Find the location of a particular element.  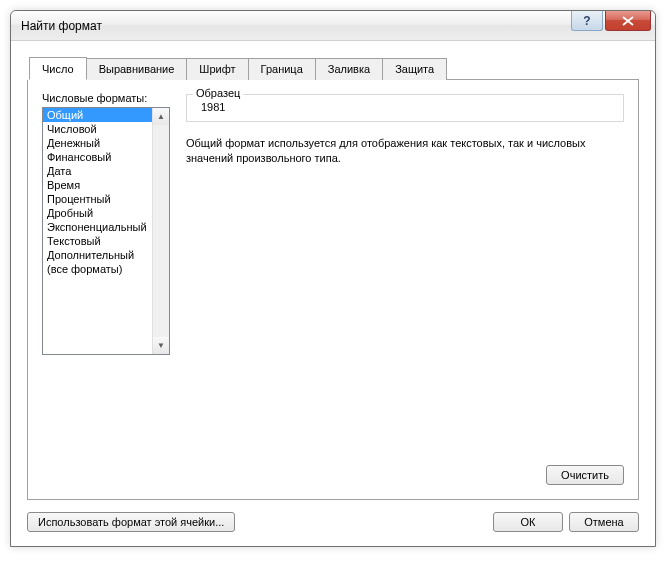

list-item: Общий is located at coordinates (106, 115).